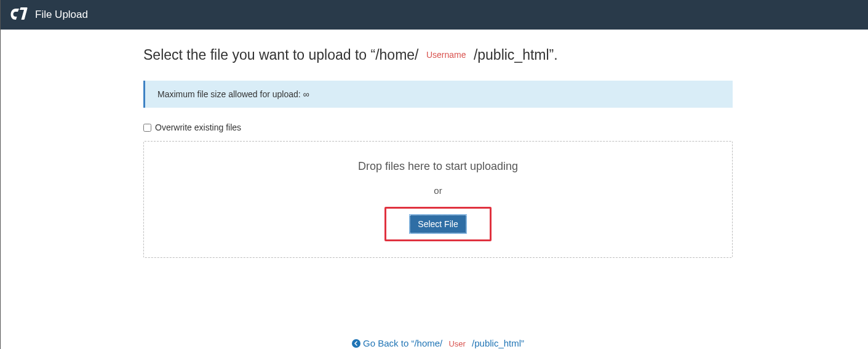  What do you see at coordinates (498, 343) in the screenshot?
I see `go-back-suffix: /public_html”` at bounding box center [498, 343].